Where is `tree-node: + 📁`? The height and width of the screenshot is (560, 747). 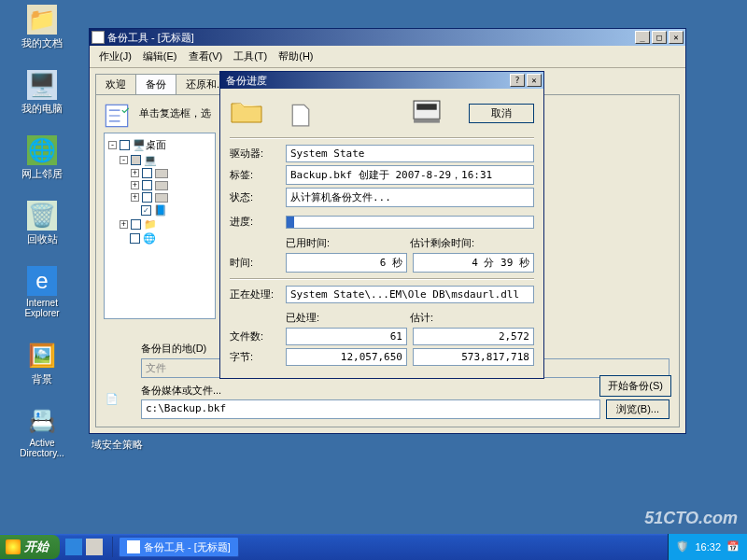 tree-node: + 📁 is located at coordinates (160, 224).